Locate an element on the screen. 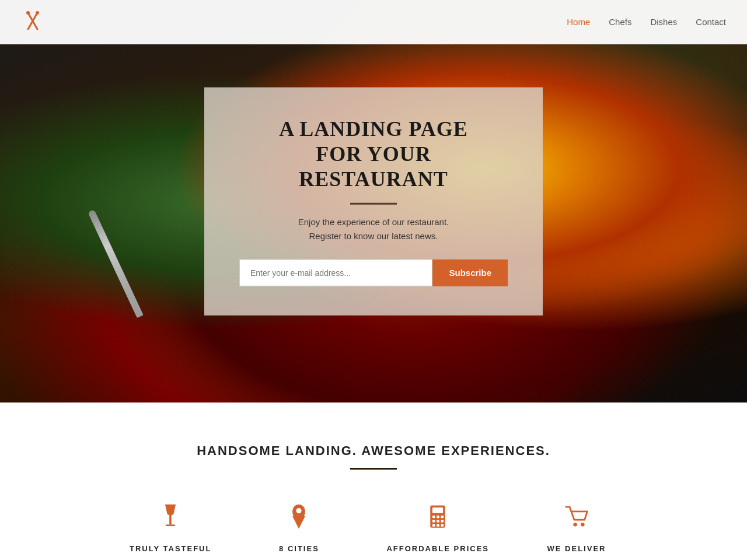  feature-prices: AFFORDABLE PRICES is located at coordinates (438, 527).